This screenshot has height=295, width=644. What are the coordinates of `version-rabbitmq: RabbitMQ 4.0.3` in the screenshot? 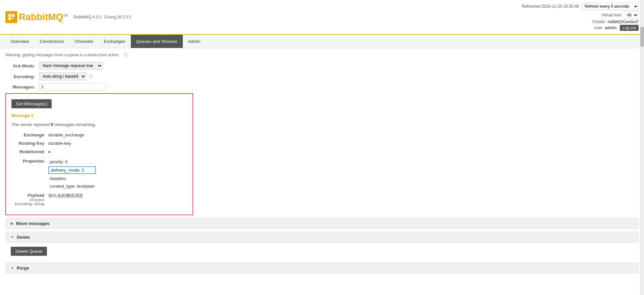 It's located at (88, 17).